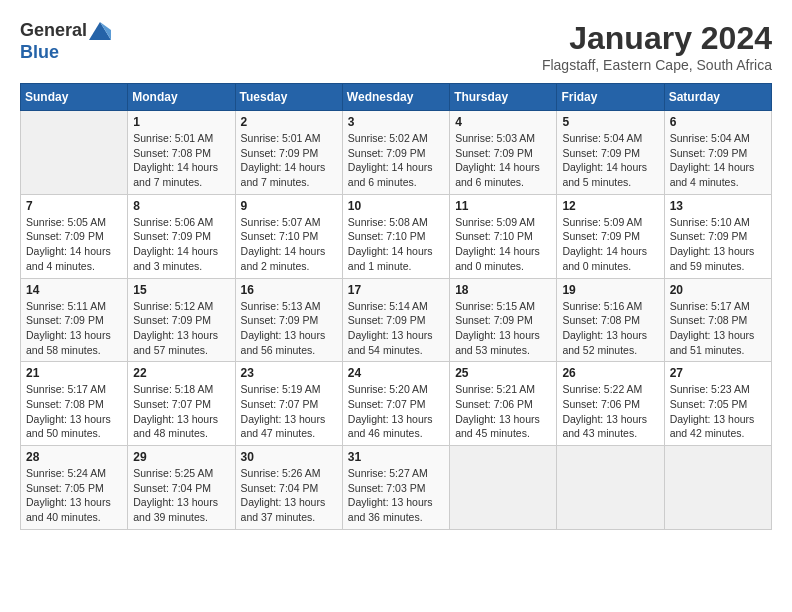 This screenshot has height=612, width=792. What do you see at coordinates (718, 412) in the screenshot?
I see `day-info: Sunrise: 5:23 AMSunset: 7:05 PMDaylight:…` at bounding box center [718, 412].